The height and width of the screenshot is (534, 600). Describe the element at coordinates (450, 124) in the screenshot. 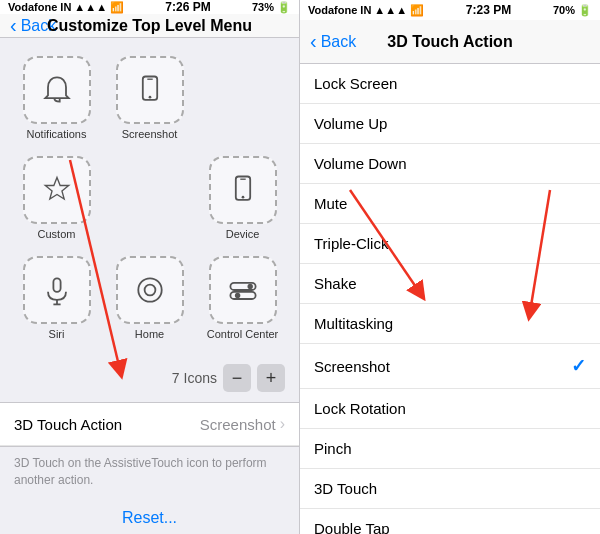

I see `list-item: Volume Up` at that location.